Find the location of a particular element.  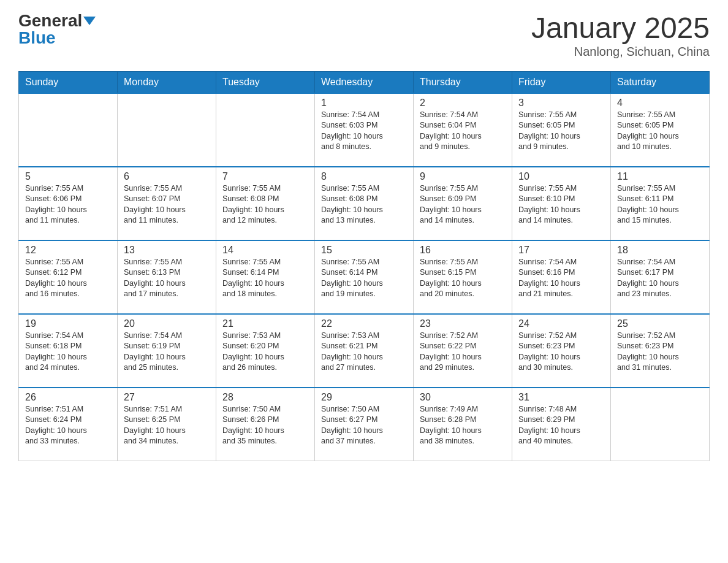

calendar-day-cell: 5Sunrise: 7:55 AM Sunset: 6:06 PM Daylig… is located at coordinates (69, 204).